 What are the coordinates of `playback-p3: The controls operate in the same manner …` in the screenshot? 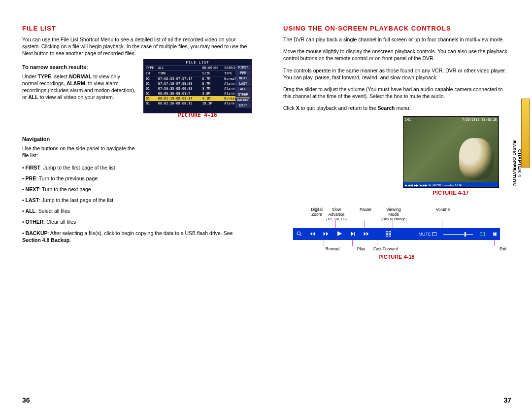 It's located at (397, 74).